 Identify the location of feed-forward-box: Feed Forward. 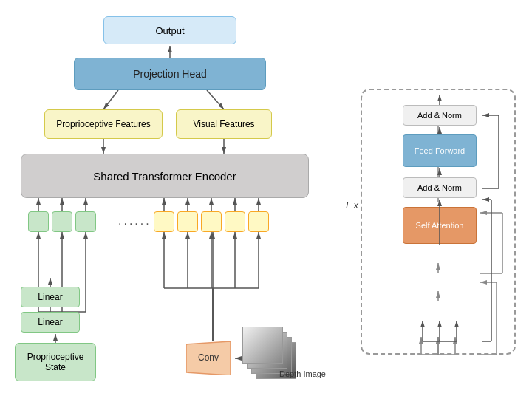
(440, 151).